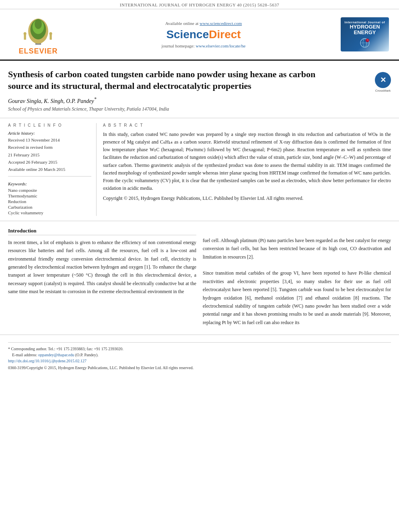 The width and height of the screenshot is (399, 532). I want to click on keyword-2: Thermodynamic, so click(50, 196).